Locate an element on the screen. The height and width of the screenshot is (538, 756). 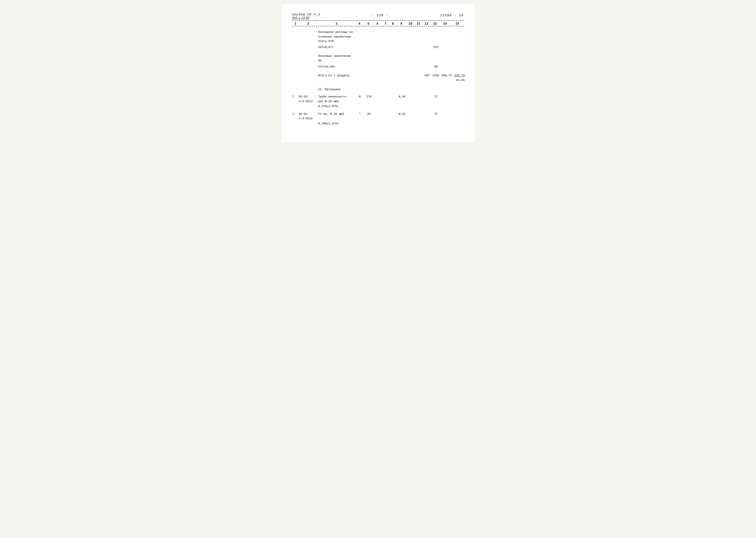
itogo-row: Итого по I разделу: 98I I202 340,73 I42,… is located at coordinates (378, 78).